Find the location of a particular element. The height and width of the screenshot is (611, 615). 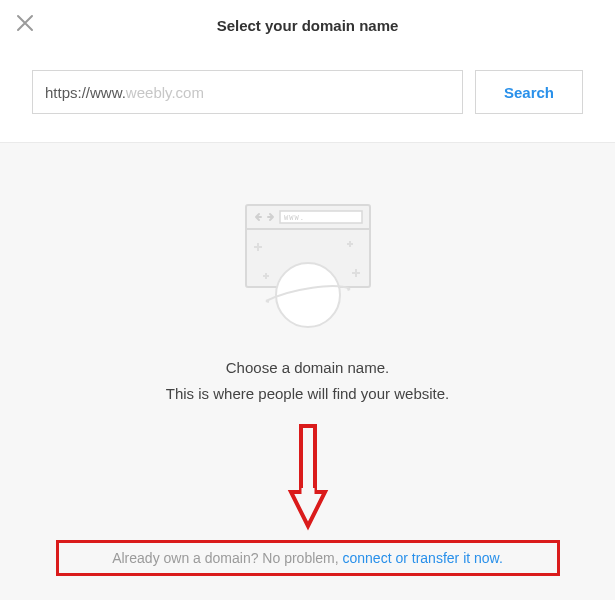

browser-planet-illustration: WWW. is located at coordinates (308, 267).